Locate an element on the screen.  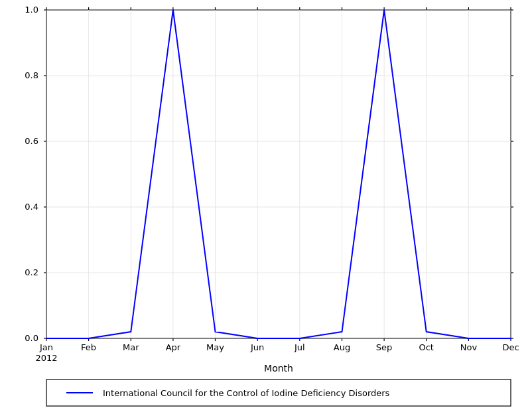
ylabel-04: 0.4 is located at coordinates (32, 207).